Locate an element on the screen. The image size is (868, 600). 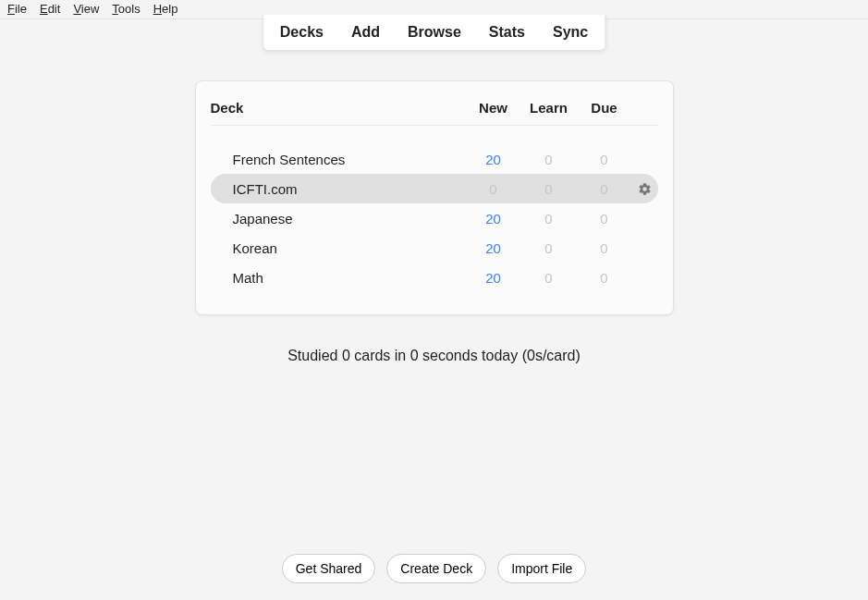
deck-name: French Sentences is located at coordinates (349, 159).